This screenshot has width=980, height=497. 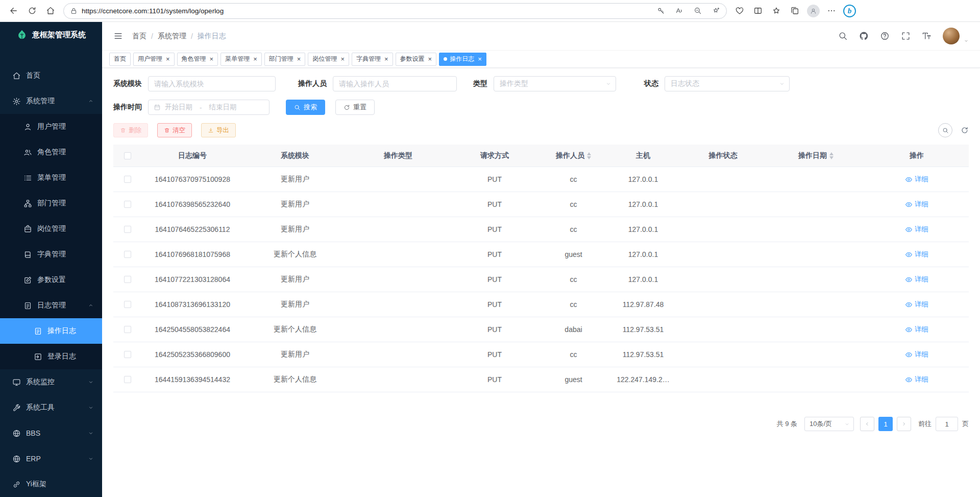 I want to click on start-date-placeholder: 开始日期, so click(x=179, y=107).